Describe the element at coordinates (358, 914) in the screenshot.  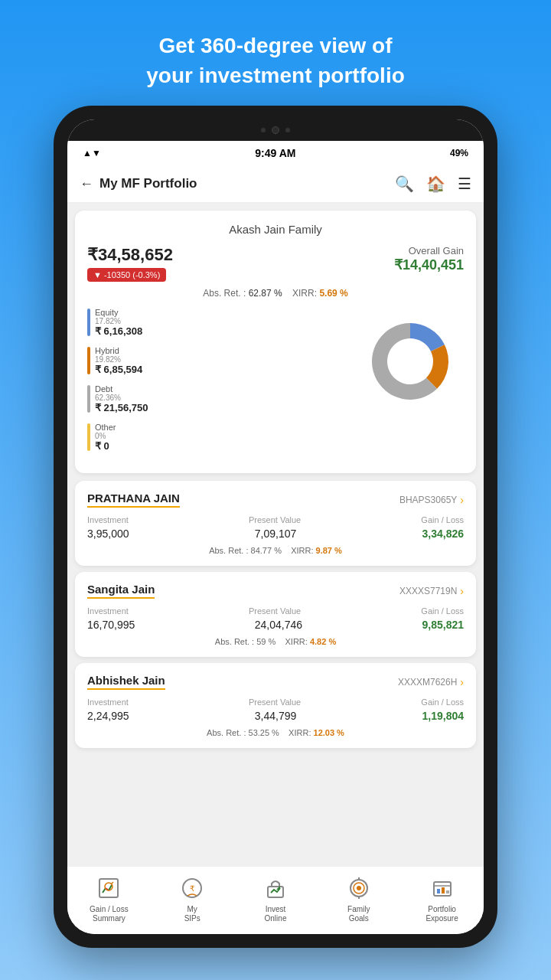
I see `nav-goals-label: FamilyGoals` at that location.